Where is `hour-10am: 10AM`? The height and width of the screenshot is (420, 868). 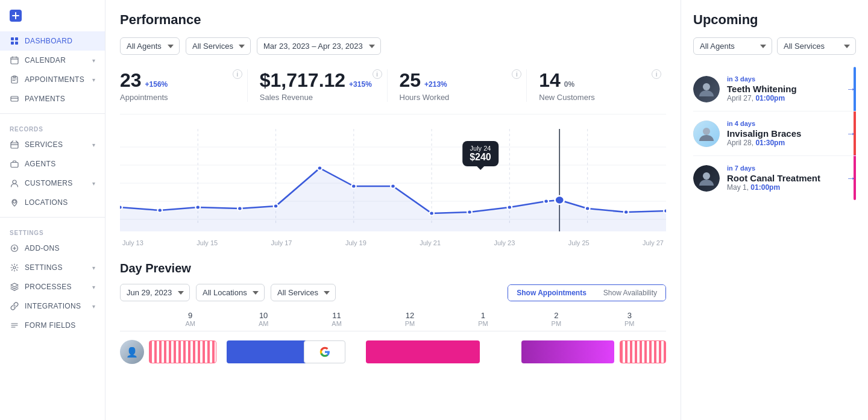 hour-10am: 10AM is located at coordinates (263, 319).